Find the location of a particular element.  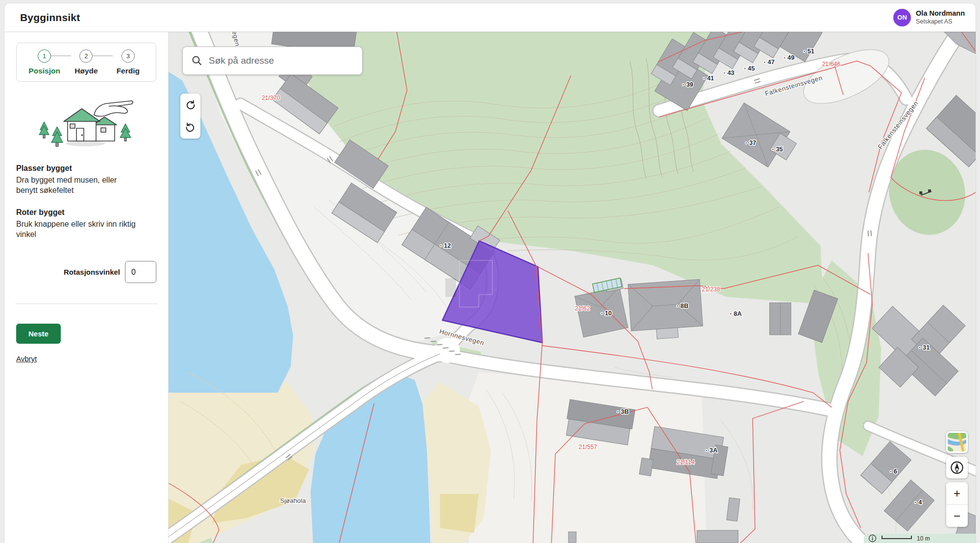

svg-text: · 45 is located at coordinates (749, 69).